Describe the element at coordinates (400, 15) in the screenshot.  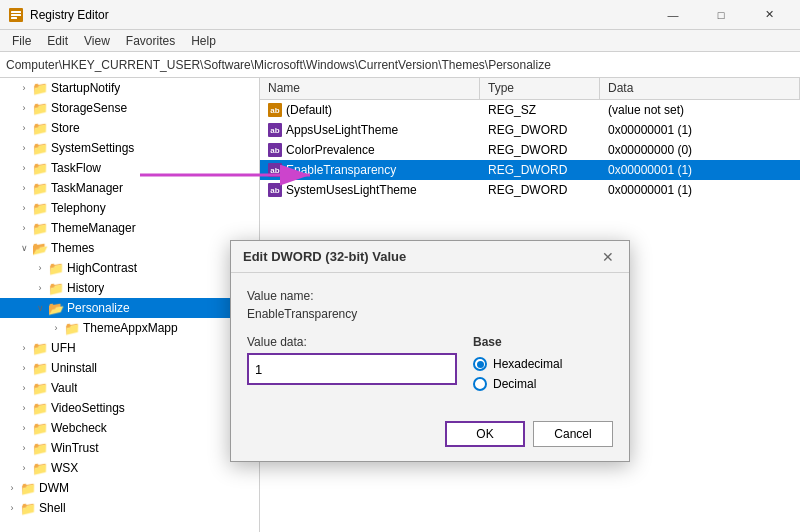
I see `title-bar: Registry Editor — □ ✕` at that location.